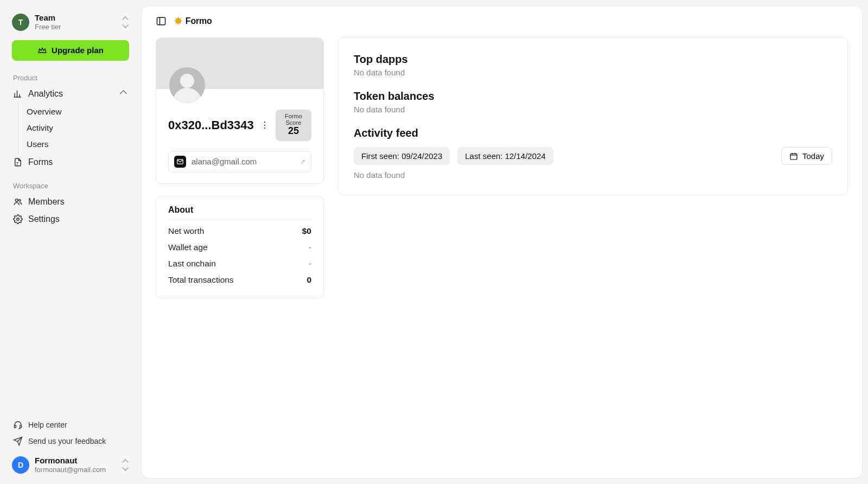 The height and width of the screenshot is (484, 868). I want to click on nav-settings-label: Settings, so click(44, 219).